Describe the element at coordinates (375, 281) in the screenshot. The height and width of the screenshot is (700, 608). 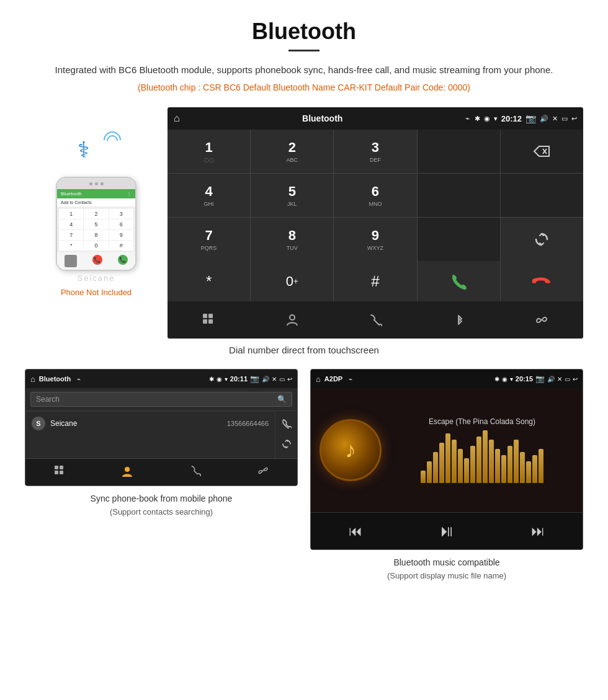
I see `dial-action-row: * 0+ #` at that location.